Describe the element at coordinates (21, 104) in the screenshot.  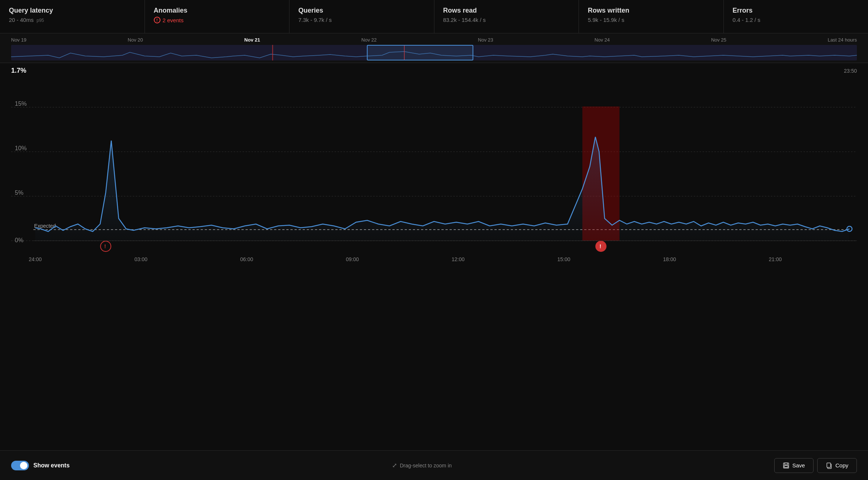
I see `svg-text: 15%` at that location.